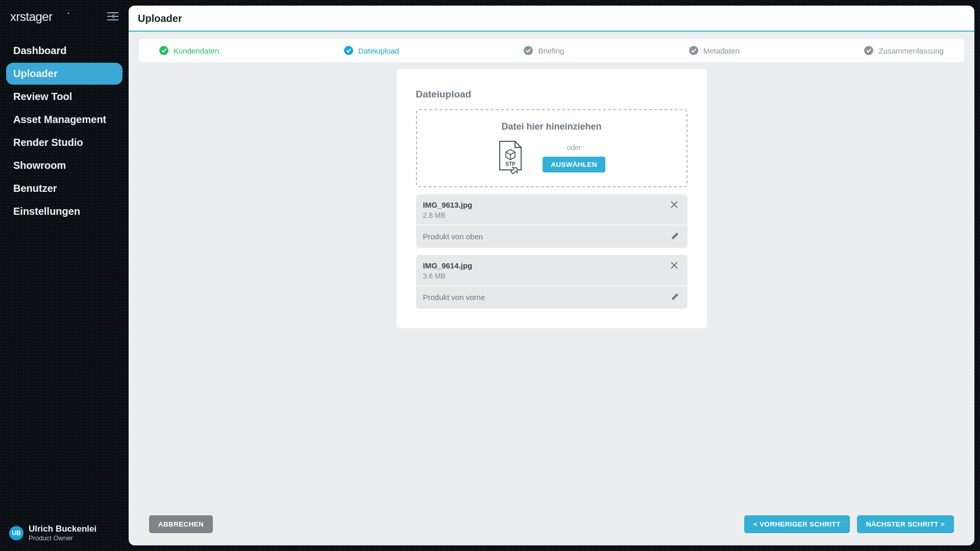 Image resolution: width=980 pixels, height=551 pixels. What do you see at coordinates (64, 21) in the screenshot?
I see `sidebar-top: xrstager` at bounding box center [64, 21].